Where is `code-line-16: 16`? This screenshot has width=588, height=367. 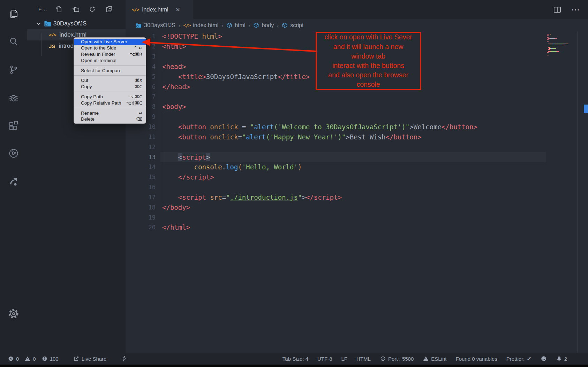 code-line-16: 16 is located at coordinates (357, 188).